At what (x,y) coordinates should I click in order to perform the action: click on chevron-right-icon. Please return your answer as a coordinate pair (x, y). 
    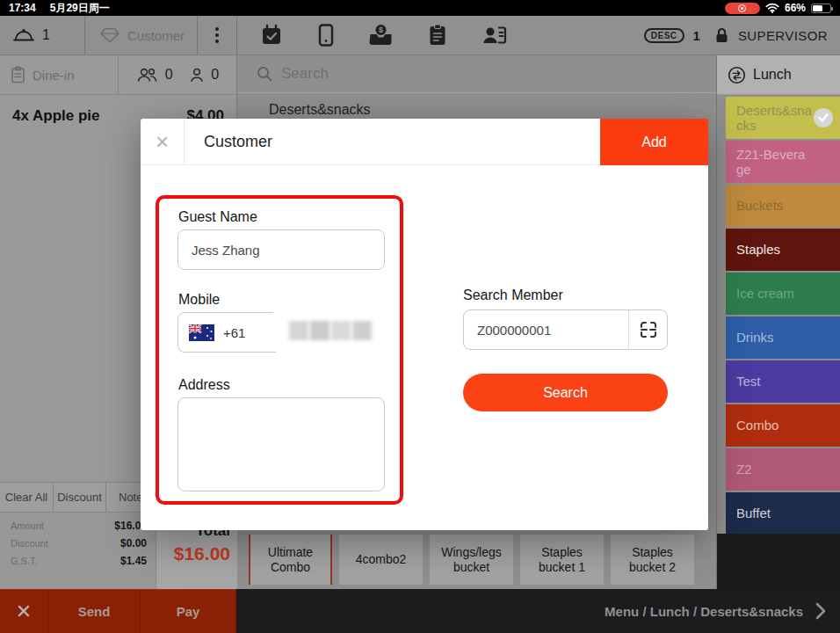
    Looking at the image, I should click on (821, 611).